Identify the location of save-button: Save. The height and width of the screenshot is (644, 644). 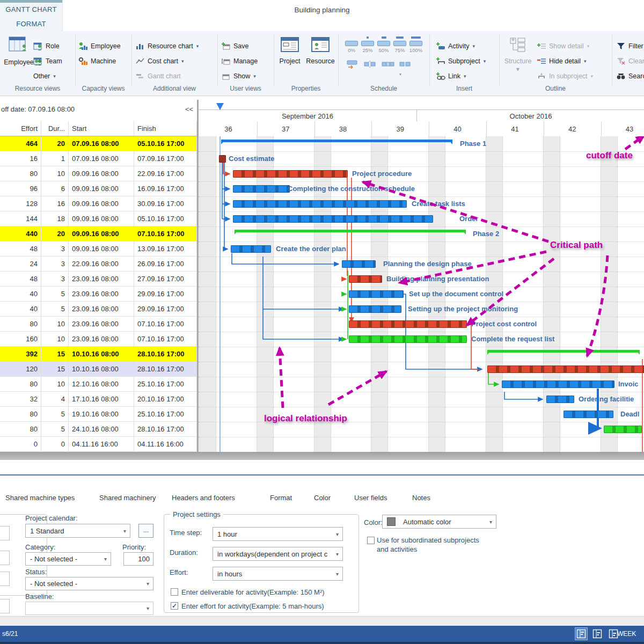
(235, 46).